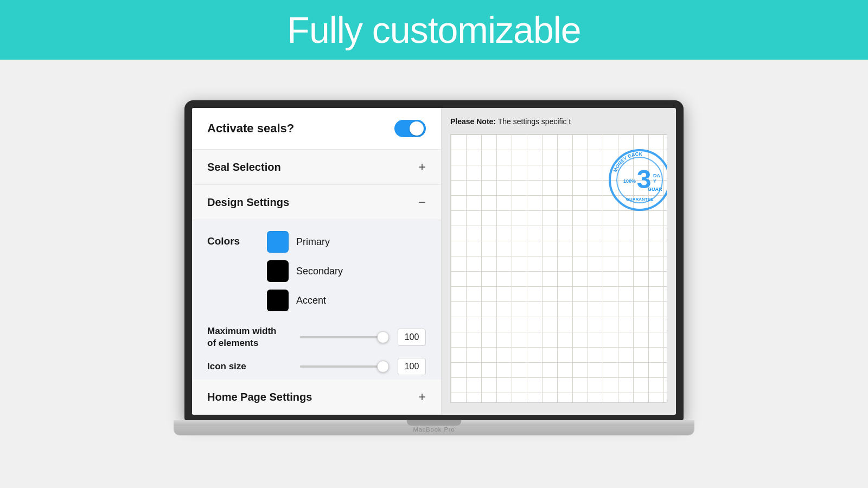  What do you see at coordinates (422, 167) in the screenshot?
I see `seal-selection-expand-icon: +` at bounding box center [422, 167].